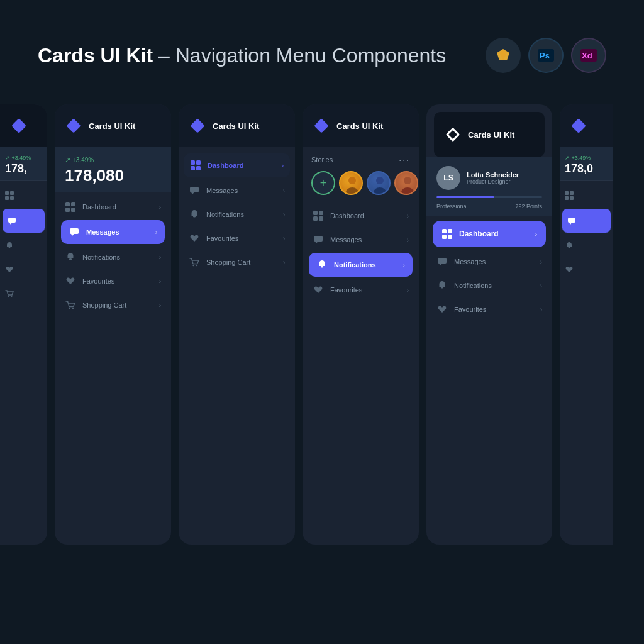 The height and width of the screenshot is (644, 644). What do you see at coordinates (113, 257) in the screenshot?
I see `nav-notifications-2: Notifications ›` at bounding box center [113, 257].